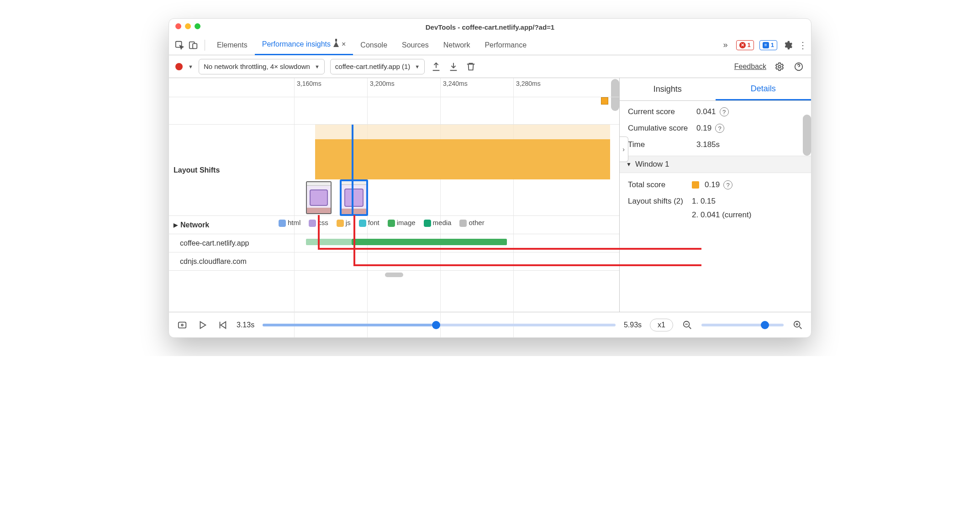 Image resolution: width=980 pixels, height=525 pixels. What do you see at coordinates (394, 262) in the screenshot?
I see `network-request-row: cdnjs.cloudflare.com` at bounding box center [394, 262].